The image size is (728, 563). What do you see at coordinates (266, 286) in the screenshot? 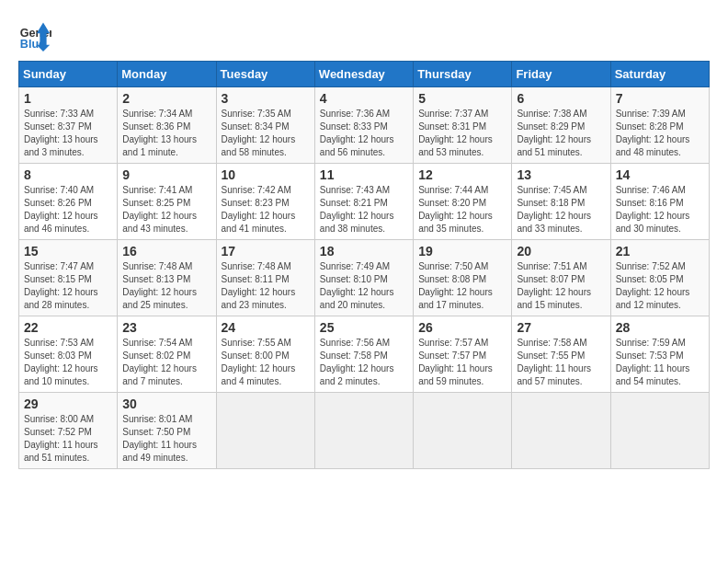
I see `day-info: Sunrise: 7:48 AMSunset: 8:11 PMDaylight:…` at bounding box center [266, 286].